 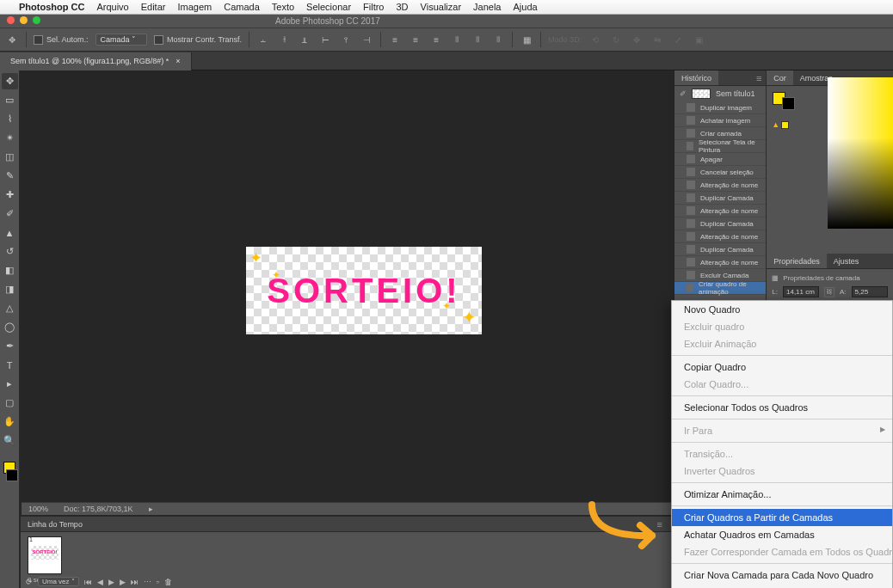 I want to click on history-document: ✐ Sem título1, so click(x=720, y=94).